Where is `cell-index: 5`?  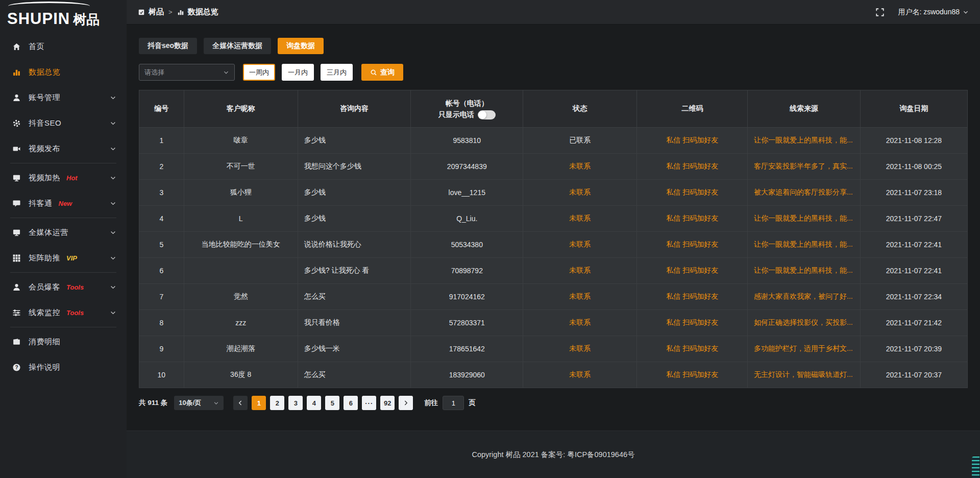 cell-index: 5 is located at coordinates (162, 245).